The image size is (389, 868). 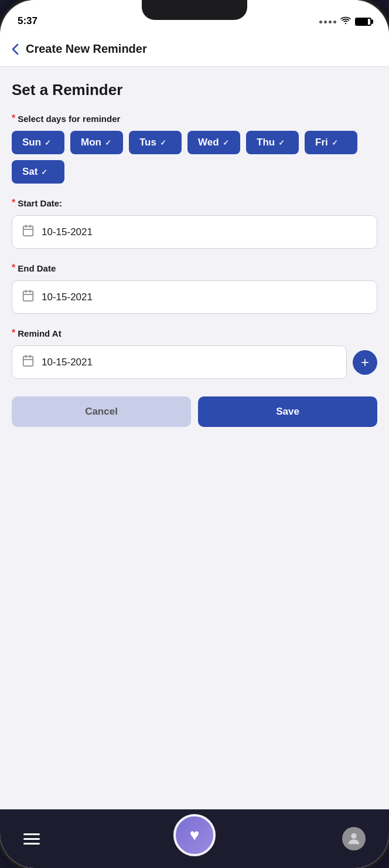 What do you see at coordinates (194, 203) in the screenshot?
I see `start-date-label: * Start Date:` at bounding box center [194, 203].